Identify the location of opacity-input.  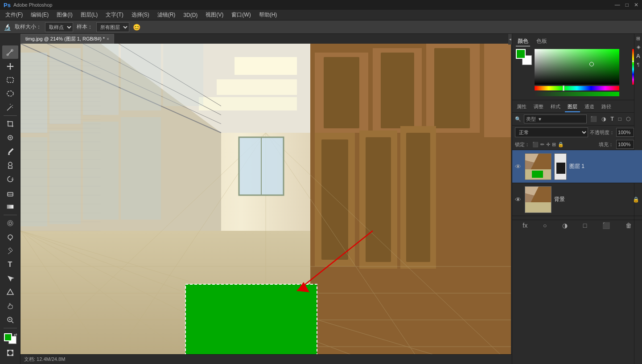
(625, 132).